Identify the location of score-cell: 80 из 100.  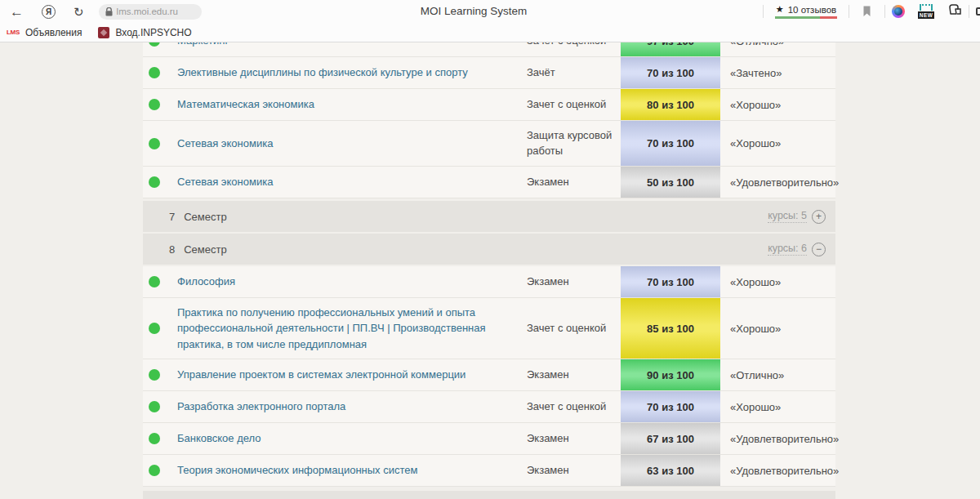
(670, 105).